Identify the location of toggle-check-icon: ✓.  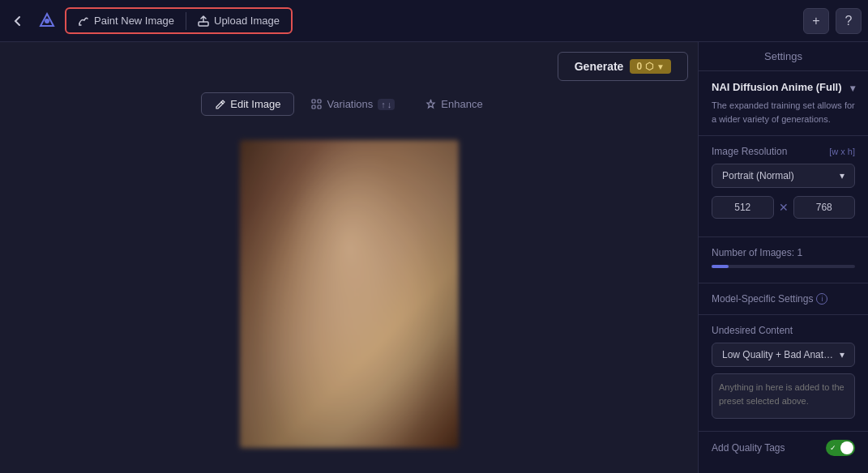
(833, 448).